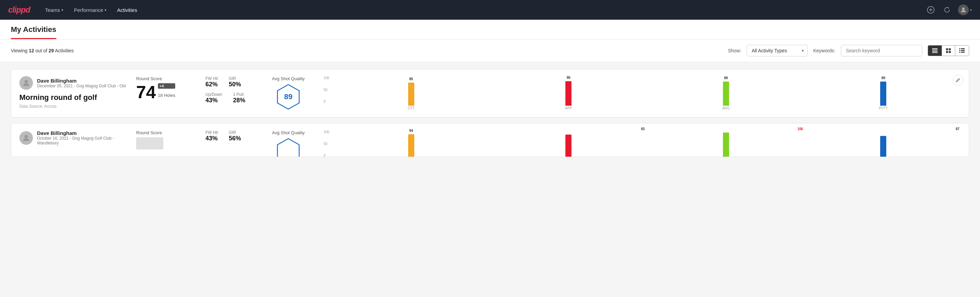 The height and width of the screenshot is (297, 980). I want to click on stat-1putt-label: 1 Putt, so click(239, 94).